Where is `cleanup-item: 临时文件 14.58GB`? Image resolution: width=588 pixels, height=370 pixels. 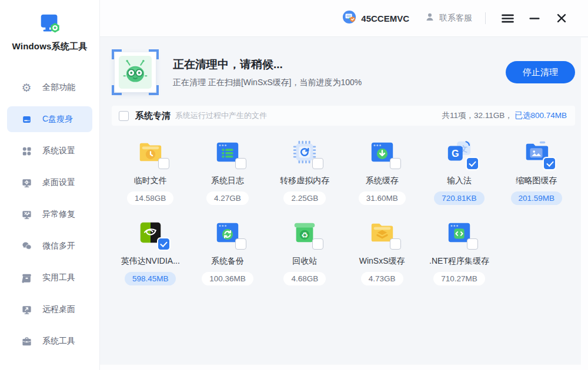
cleanup-item: 临时文件 14.58GB is located at coordinates (151, 169).